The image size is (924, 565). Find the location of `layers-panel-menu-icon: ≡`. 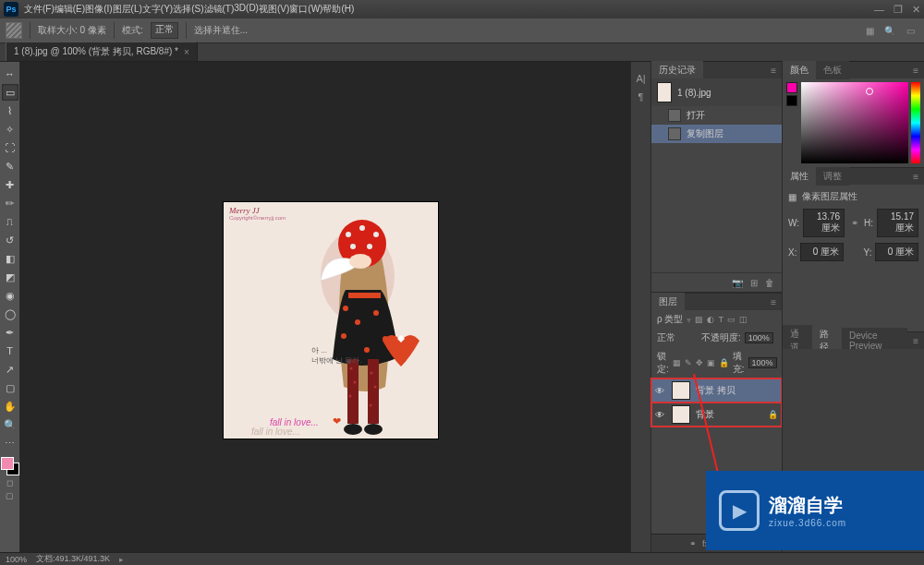

layers-panel-menu-icon: ≡ is located at coordinates (773, 303).